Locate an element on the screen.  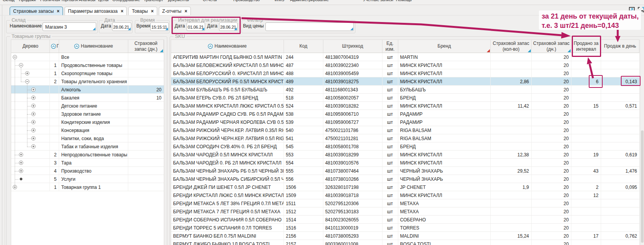
sku-row: АПЕРИТИВ МАРТИН ГОЛД БЬЯНКО 0.5Л MARTIN2… is located at coordinates (405, 57).